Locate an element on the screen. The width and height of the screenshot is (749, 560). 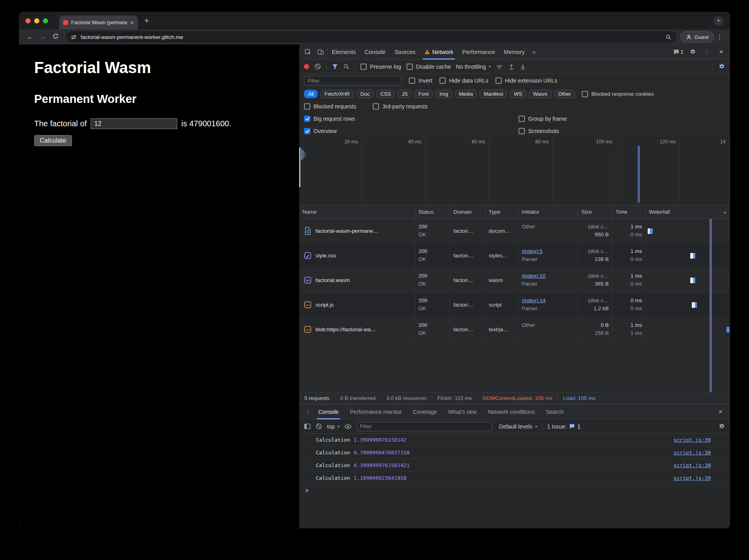
reload-button is located at coordinates (56, 37).